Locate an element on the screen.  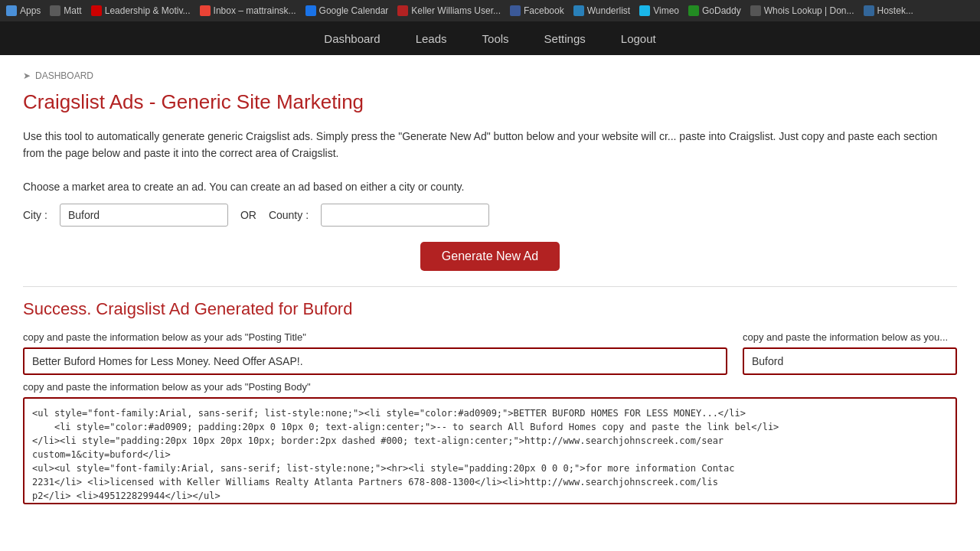
success-title: Success. Craigslist Ad Generated for Buf… is located at coordinates (490, 309).